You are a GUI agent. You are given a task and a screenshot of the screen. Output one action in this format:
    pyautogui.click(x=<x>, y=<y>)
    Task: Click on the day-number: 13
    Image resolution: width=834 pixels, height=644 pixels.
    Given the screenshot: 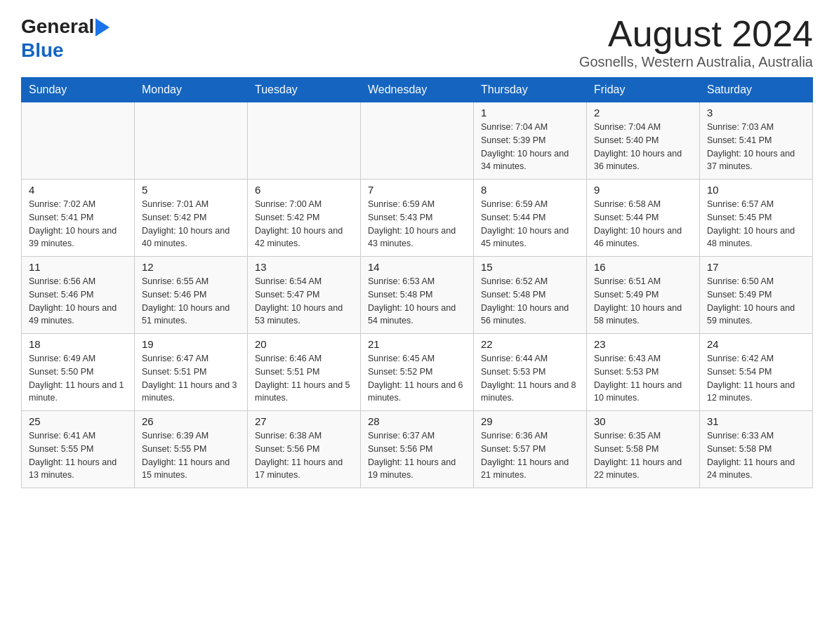 What is the action you would take?
    pyautogui.click(x=304, y=267)
    